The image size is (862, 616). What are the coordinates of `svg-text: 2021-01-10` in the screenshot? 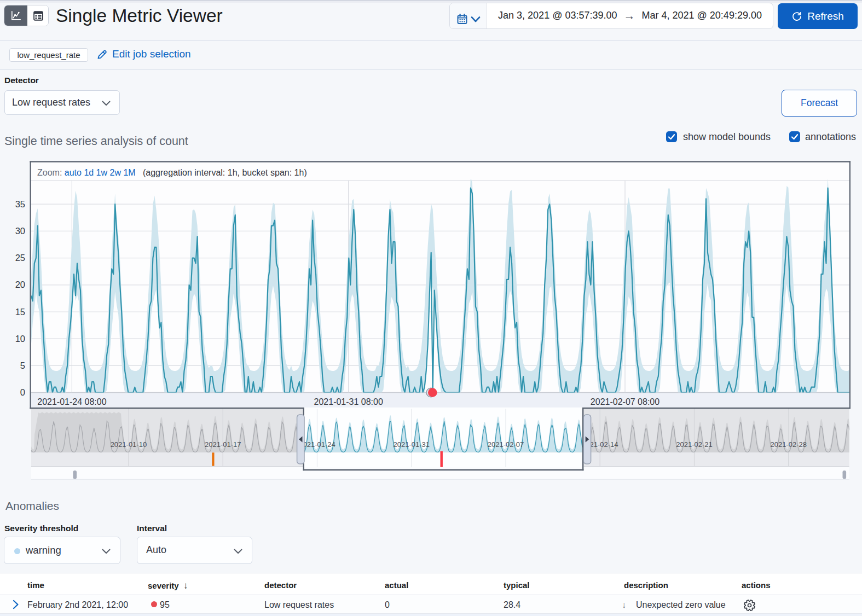 It's located at (129, 444).